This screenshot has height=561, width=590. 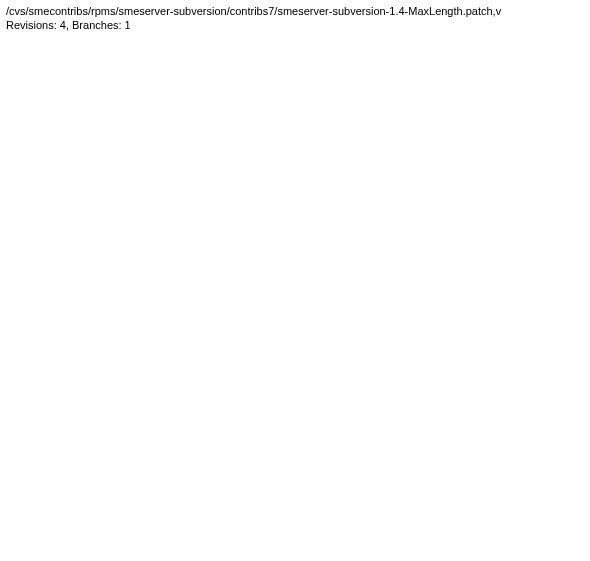 I want to click on revisions-summary: Revisions: 4, Branches: 1, so click(x=295, y=25).